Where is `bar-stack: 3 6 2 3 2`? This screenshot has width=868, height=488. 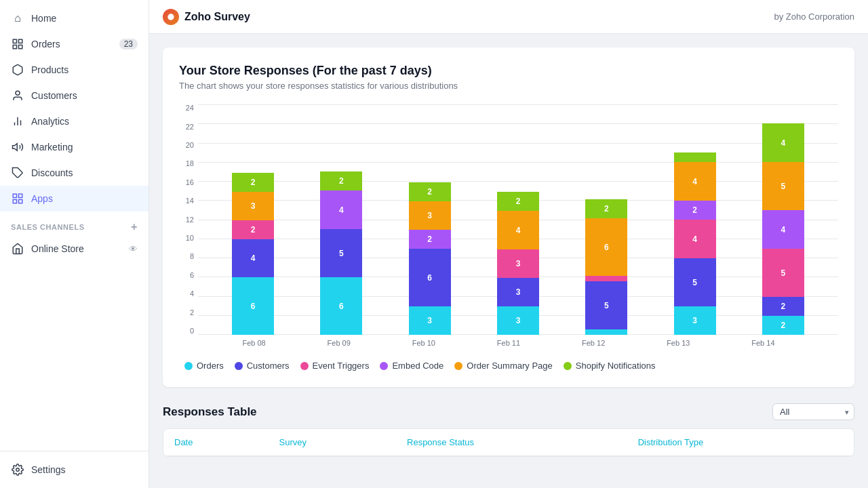
bar-stack: 3 6 2 3 2 is located at coordinates (430, 259).